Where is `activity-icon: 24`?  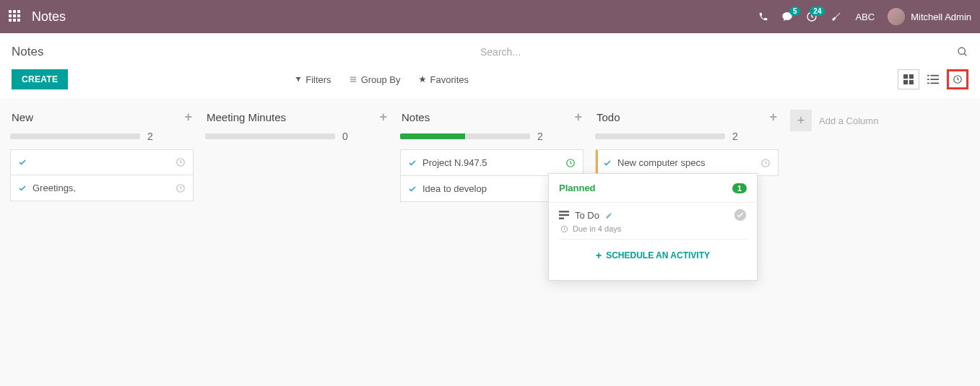 activity-icon: 24 is located at coordinates (812, 17).